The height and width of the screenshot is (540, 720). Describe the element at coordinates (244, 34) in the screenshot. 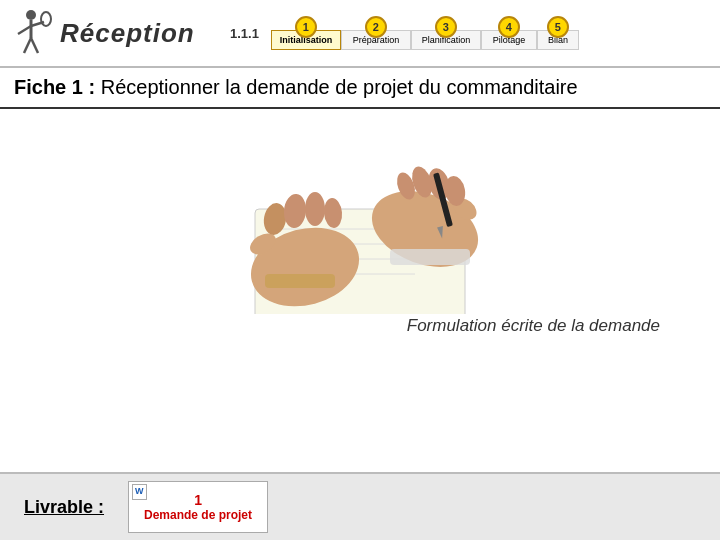

I see `step-number: 1.1.1` at that location.